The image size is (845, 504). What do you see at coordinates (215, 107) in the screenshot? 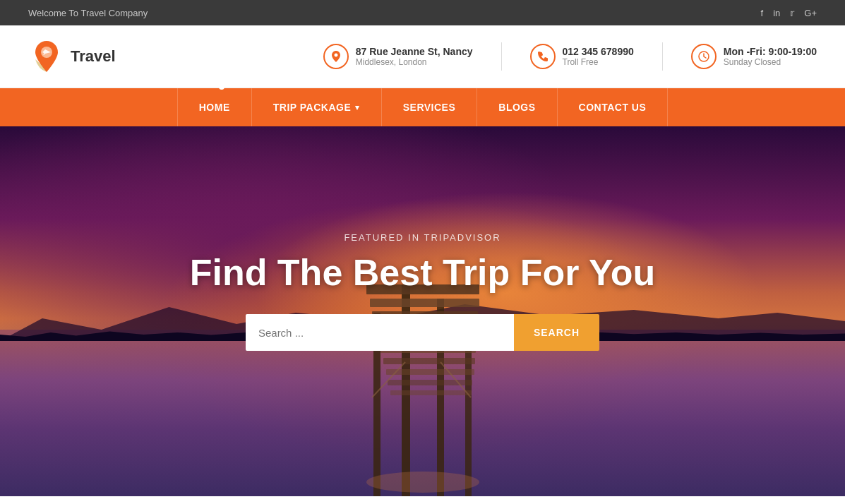
I see `nav-item-home: HOME` at bounding box center [215, 107].